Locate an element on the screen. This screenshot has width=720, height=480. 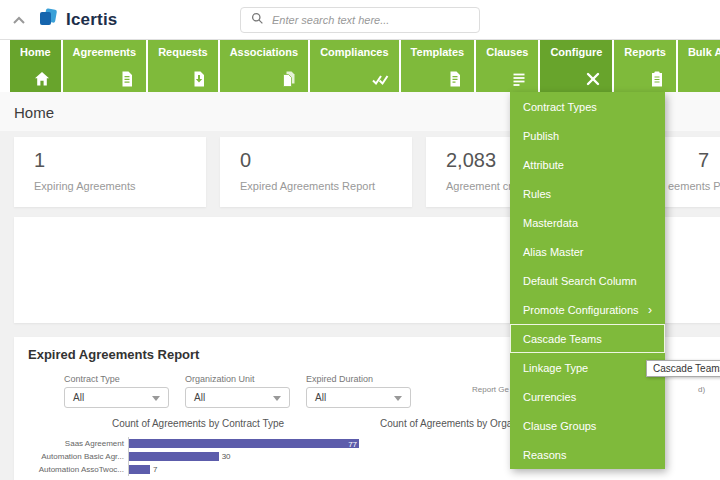
icertis-logo: Icertis is located at coordinates (78, 20).